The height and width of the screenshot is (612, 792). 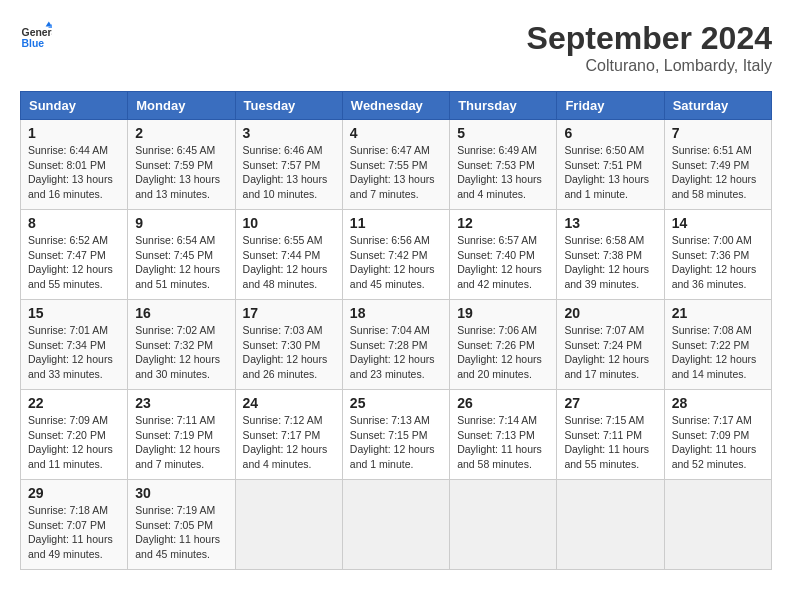 What do you see at coordinates (74, 493) in the screenshot?
I see `day-number: 29` at bounding box center [74, 493].